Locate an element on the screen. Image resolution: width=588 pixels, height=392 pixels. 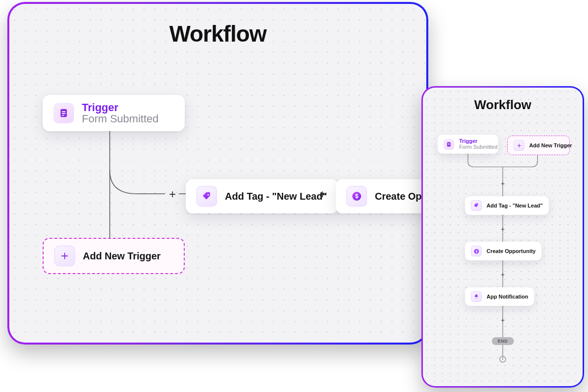
step-create-opportunity-label: Create Opportunity is located at coordinates (511, 251).